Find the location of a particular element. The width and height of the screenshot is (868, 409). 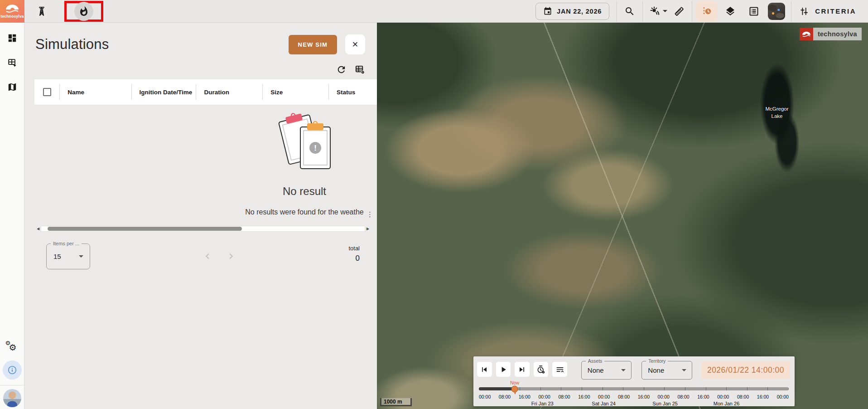

items-per-page-label: Items per ... is located at coordinates (66, 243).